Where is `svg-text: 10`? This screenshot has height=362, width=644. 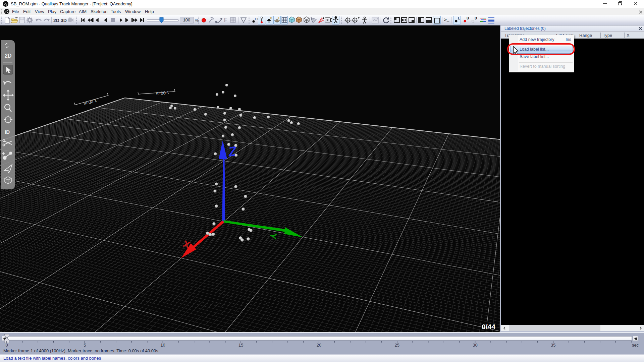 svg-text: 10 is located at coordinates (163, 345).